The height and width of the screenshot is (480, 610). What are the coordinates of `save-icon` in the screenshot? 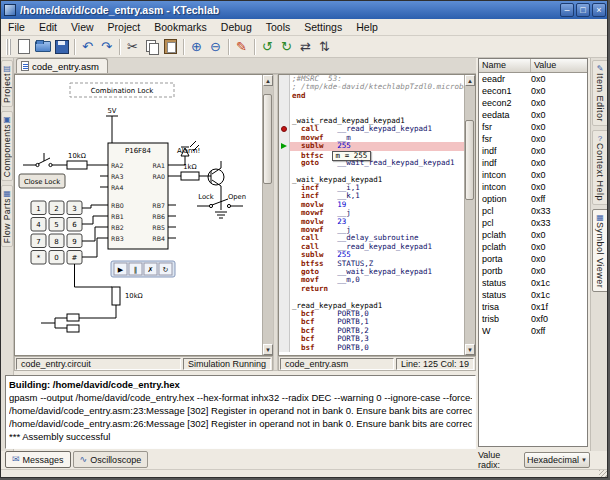 It's located at (62, 46).